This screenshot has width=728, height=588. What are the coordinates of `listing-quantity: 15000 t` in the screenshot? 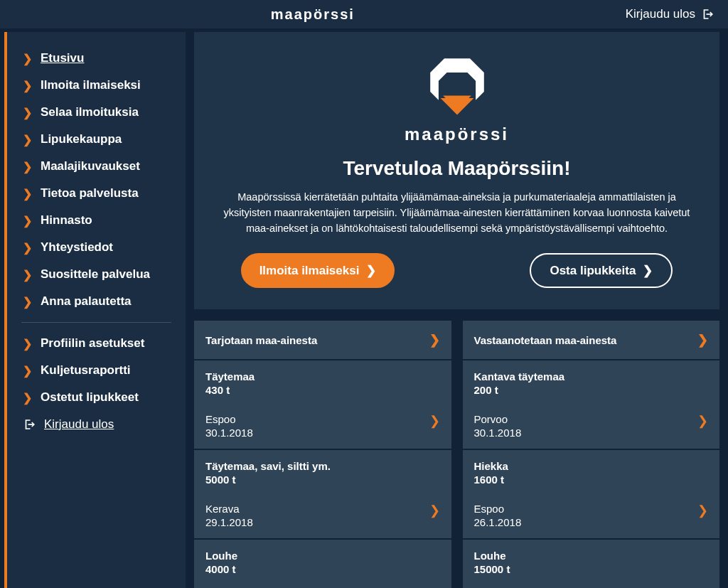 It's located at (592, 569).